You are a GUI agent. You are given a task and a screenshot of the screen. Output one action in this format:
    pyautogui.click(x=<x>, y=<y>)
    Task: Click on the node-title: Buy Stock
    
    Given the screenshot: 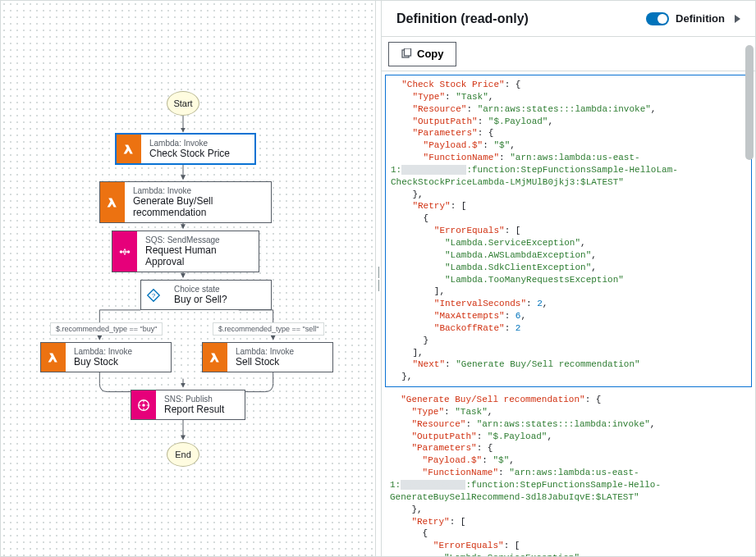 What is the action you would take?
    pyautogui.click(x=118, y=362)
    